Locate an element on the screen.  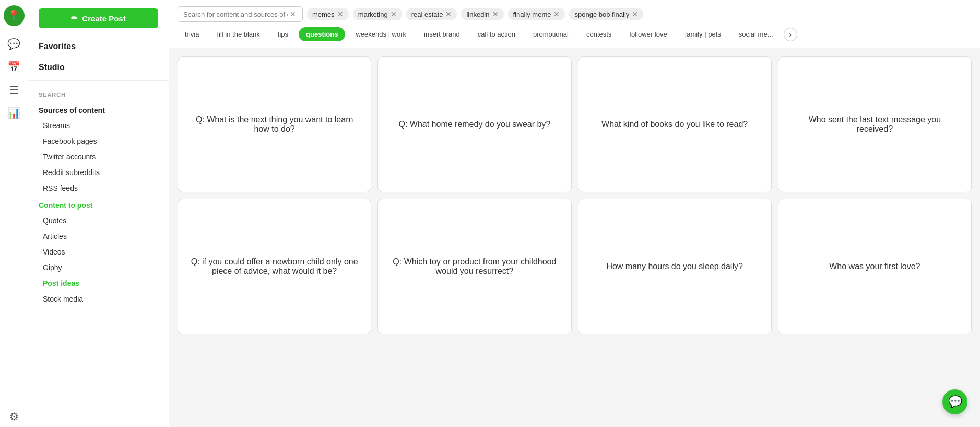
tag-marketing: marketing ✕ is located at coordinates (377, 14).